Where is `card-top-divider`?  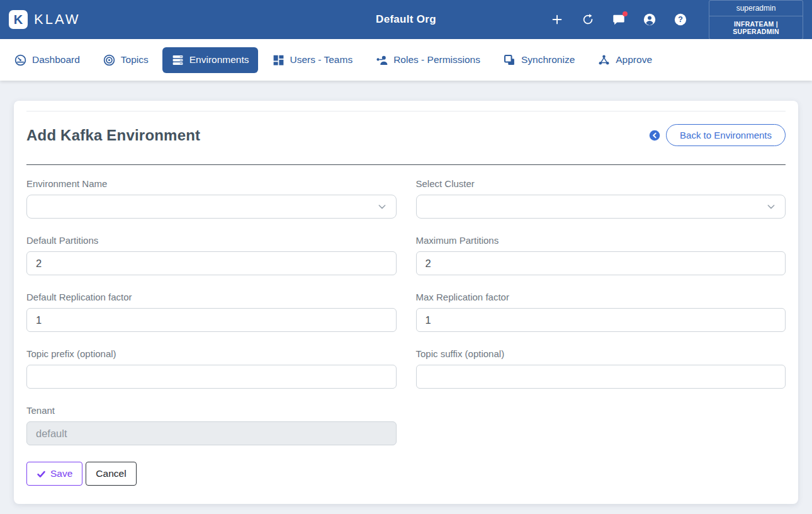 card-top-divider is located at coordinates (406, 111).